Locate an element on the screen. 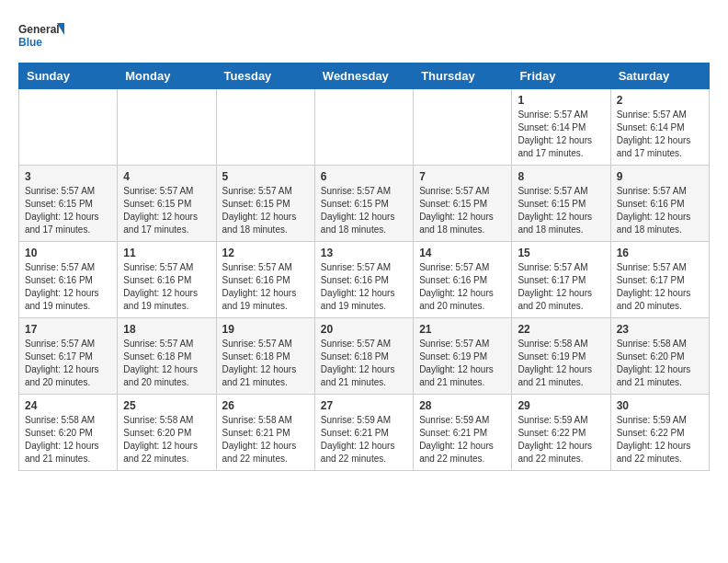  calendar-week-row: 3Sunrise: 5:57 AM Sunset: 6:15 PM Daylig… is located at coordinates (364, 204).